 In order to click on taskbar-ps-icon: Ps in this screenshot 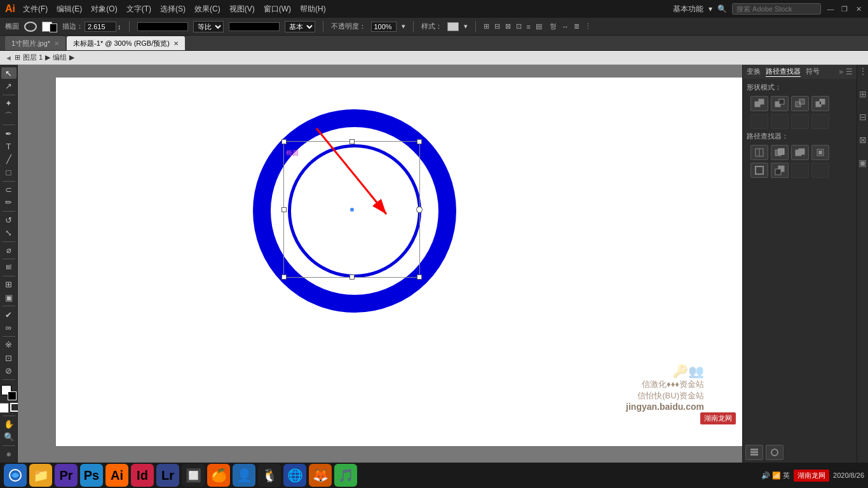, I will do `click(92, 475)`.